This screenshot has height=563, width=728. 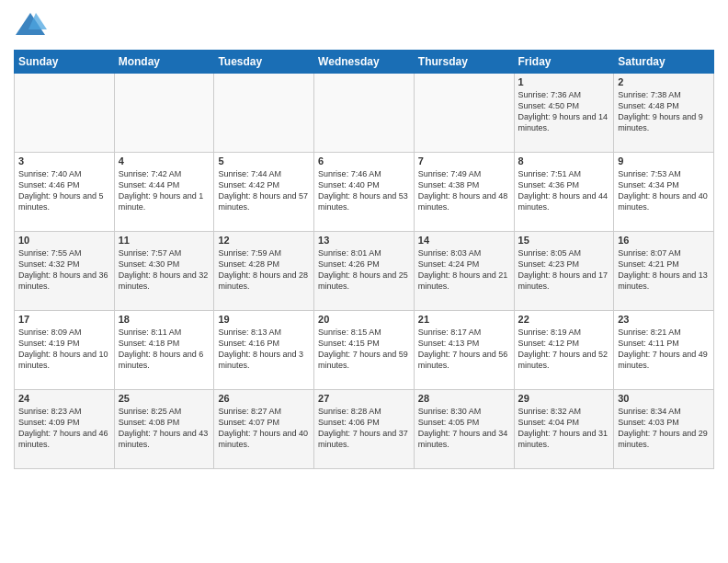 I want to click on day-info: Sunrise: 8:21 AM Sunset: 4:11 PM Dayligh…, so click(x=663, y=349).